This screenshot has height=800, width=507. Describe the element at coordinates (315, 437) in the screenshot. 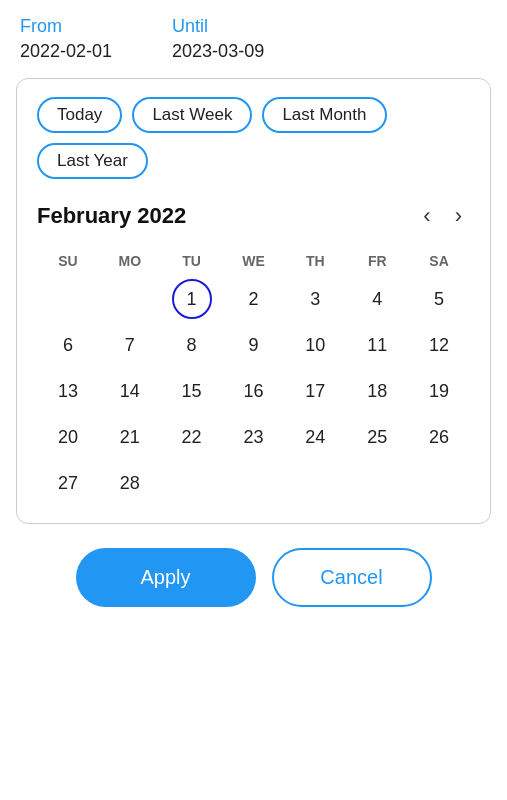

I see `table-row: 24` at that location.